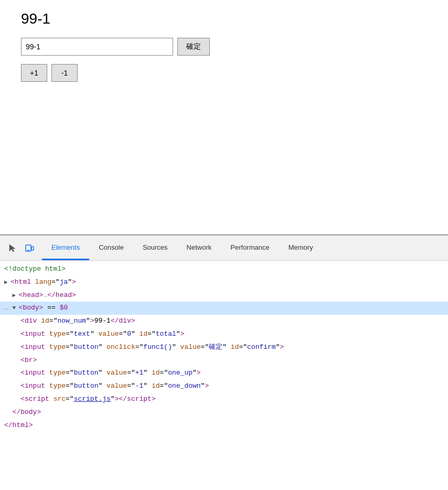  I want to click on input-button-confirm-line: <input type="button" onclick="func1()" v…, so click(224, 347).